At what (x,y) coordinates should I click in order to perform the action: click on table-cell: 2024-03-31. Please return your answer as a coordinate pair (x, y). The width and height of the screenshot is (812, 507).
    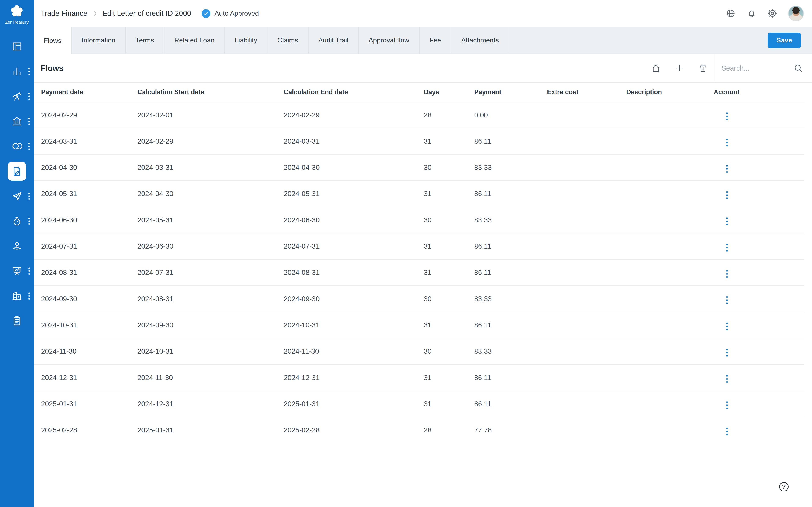
    Looking at the image, I should click on (211, 168).